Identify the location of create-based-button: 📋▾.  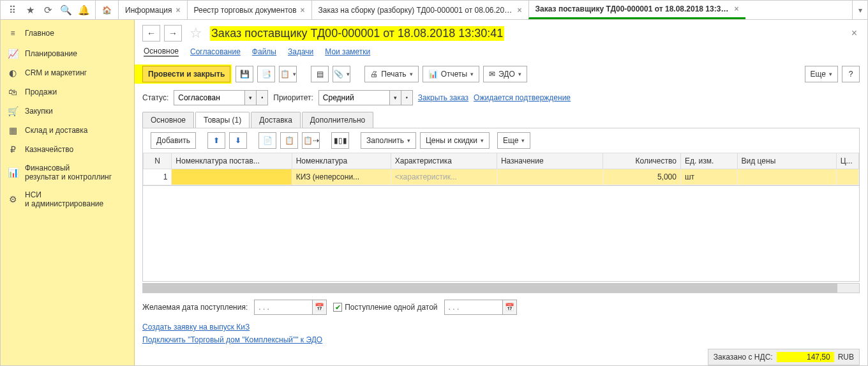
(288, 74).